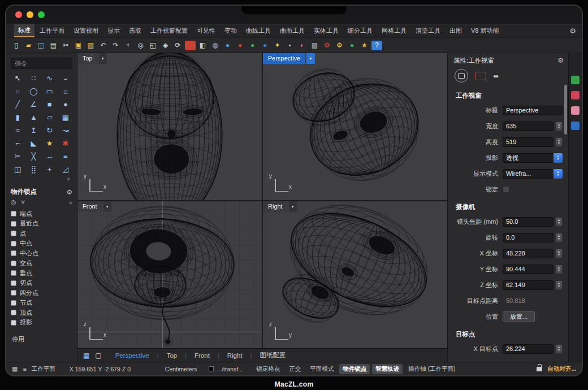  I want to click on loft-tool: ≈, so click(18, 130).